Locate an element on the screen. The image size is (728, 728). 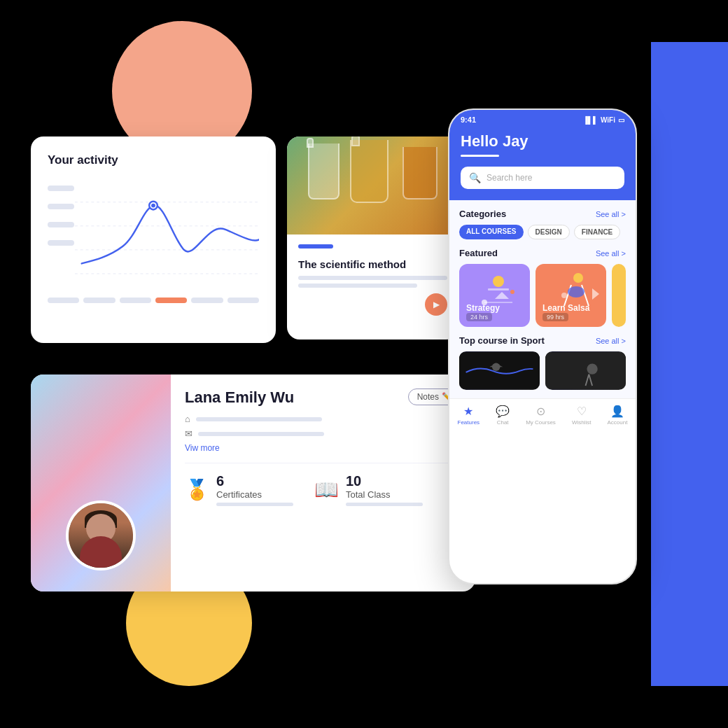
science-title: The scientific method is located at coordinates (372, 265).